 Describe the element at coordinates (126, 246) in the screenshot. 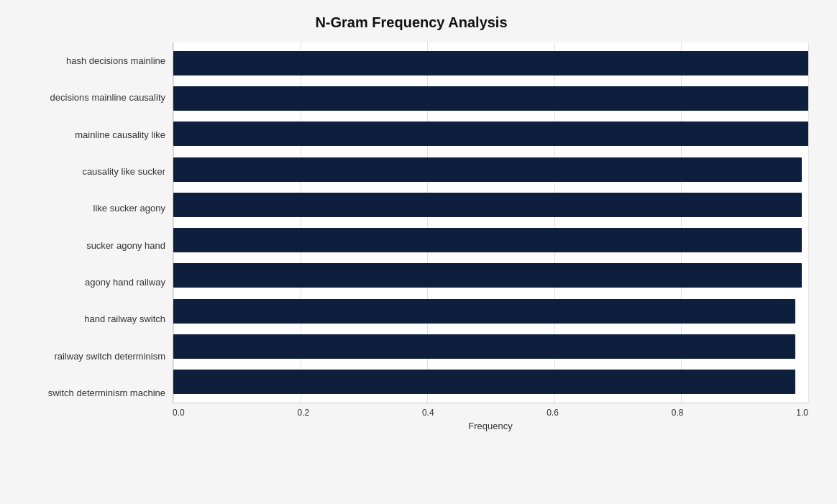

I see `y-label: sucker agony hand` at that location.